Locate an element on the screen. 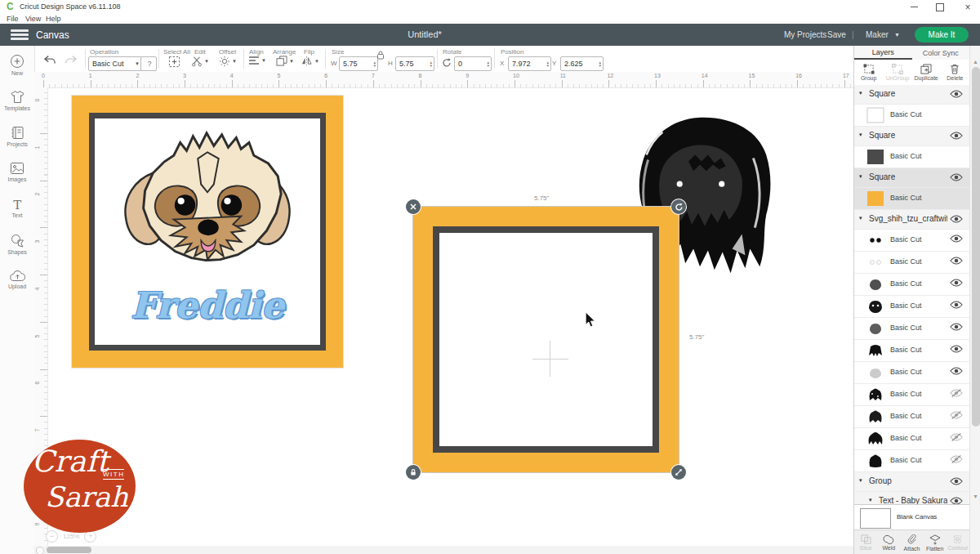 This screenshot has height=554, width=980. layer-group-row: ▾Svg_shih_tzu_craftwithsar... is located at coordinates (911, 220).